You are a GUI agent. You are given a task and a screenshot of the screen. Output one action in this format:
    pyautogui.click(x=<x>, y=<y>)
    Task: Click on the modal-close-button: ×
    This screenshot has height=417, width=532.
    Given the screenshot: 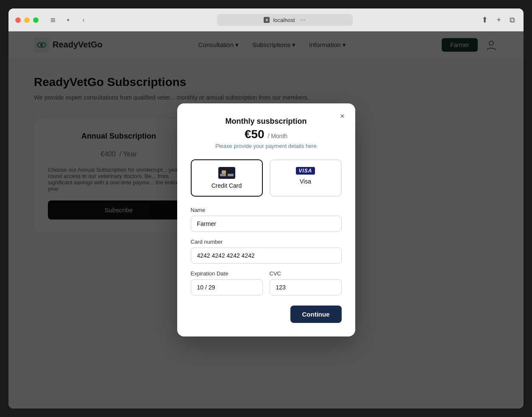 What is the action you would take?
    pyautogui.click(x=343, y=116)
    